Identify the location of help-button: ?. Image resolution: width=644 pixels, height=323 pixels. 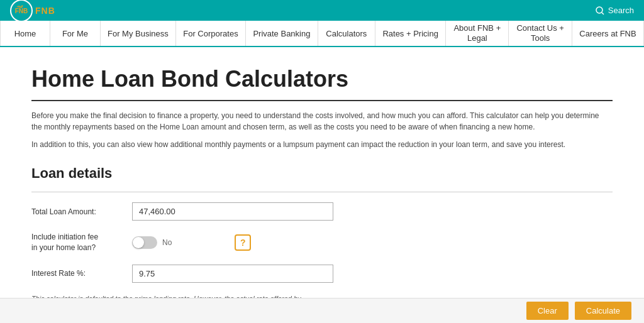
(243, 243).